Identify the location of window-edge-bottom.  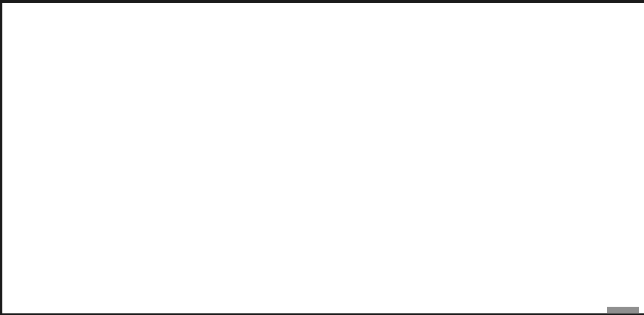
(322, 314).